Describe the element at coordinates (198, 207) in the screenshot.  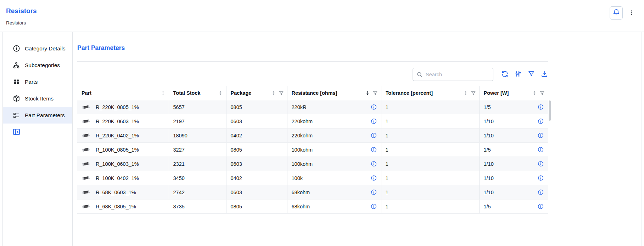
I see `total-stock-value: 3735` at that location.